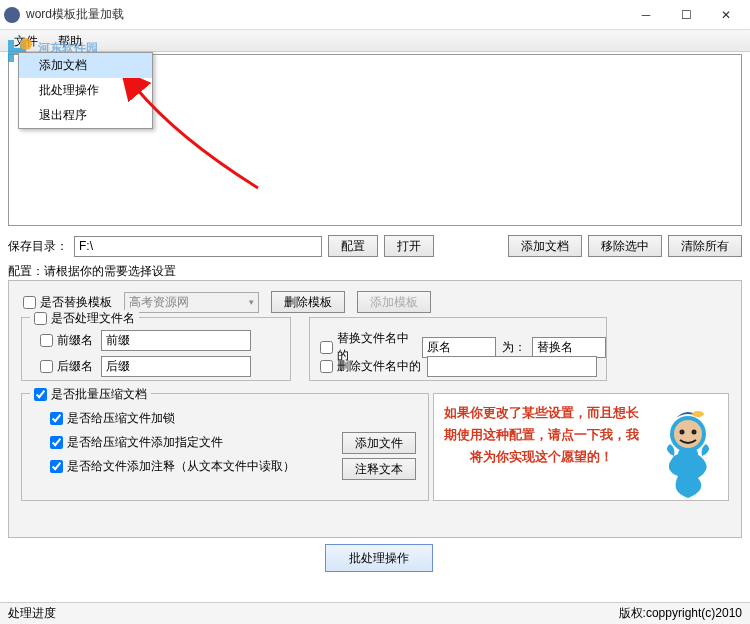 The height and width of the screenshot is (624, 750). What do you see at coordinates (326, 14) in the screenshot?
I see `window-title: word模板批量加载` at bounding box center [326, 14].